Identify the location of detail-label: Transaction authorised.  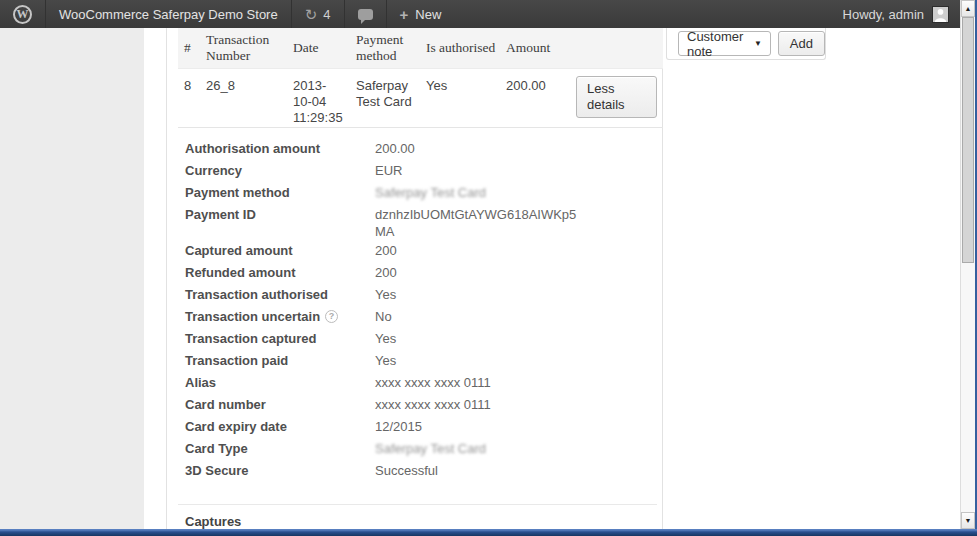
(280, 294).